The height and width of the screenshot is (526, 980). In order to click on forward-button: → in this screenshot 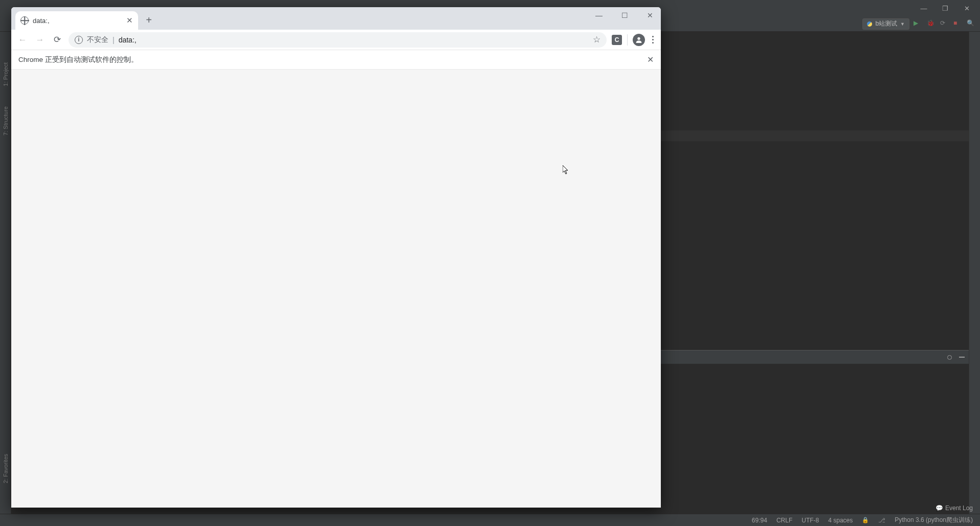, I will do `click(40, 40)`.